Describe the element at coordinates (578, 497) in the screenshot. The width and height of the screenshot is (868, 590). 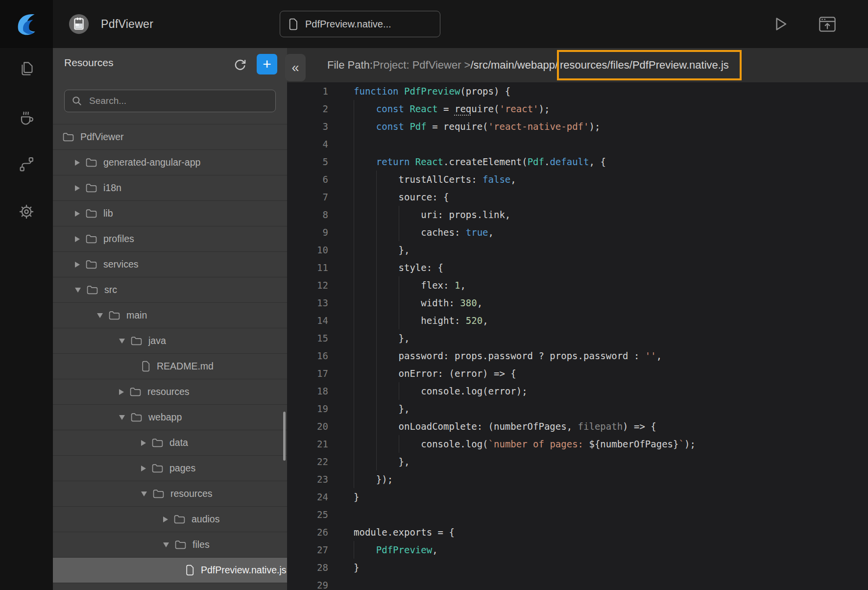
I see `code-line: 24}` at that location.